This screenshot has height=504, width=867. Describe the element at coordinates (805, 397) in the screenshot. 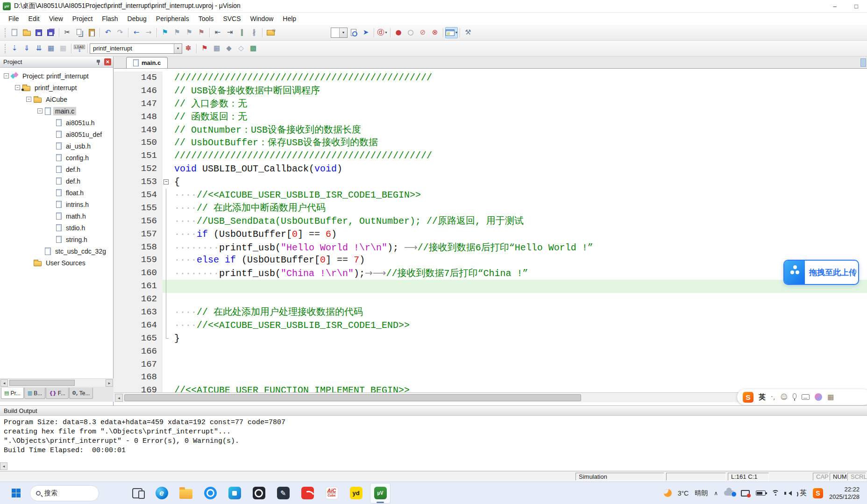

I see `soft-keyboard-icon` at that location.